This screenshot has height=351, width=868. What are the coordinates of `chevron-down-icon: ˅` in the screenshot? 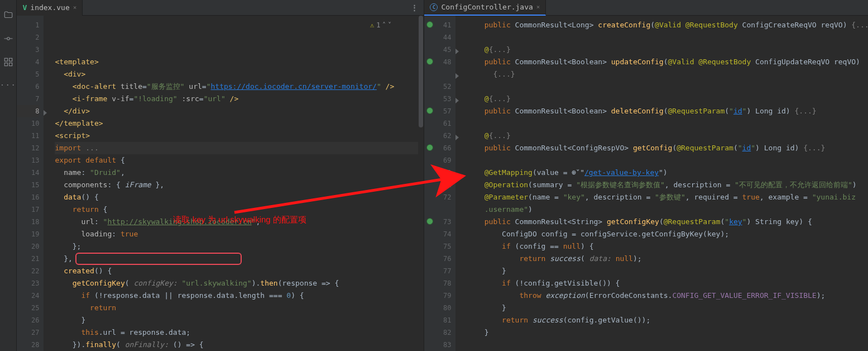 It's located at (390, 25).